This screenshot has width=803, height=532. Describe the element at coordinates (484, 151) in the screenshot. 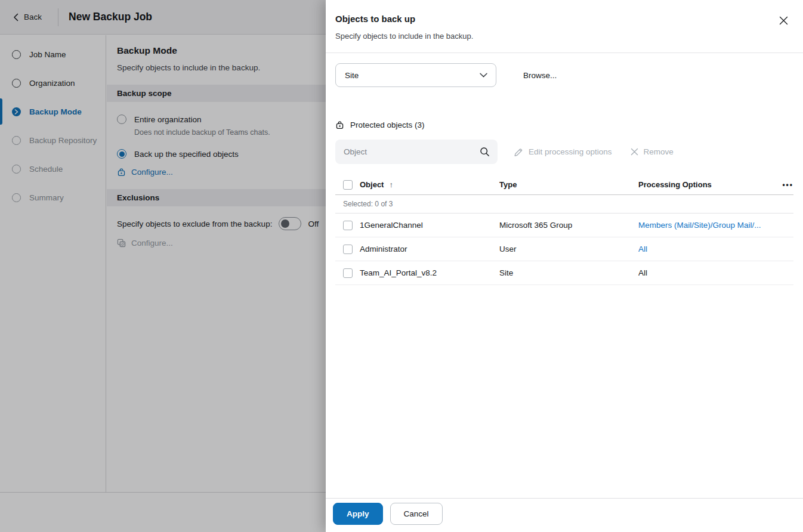

I see `search-icon` at that location.